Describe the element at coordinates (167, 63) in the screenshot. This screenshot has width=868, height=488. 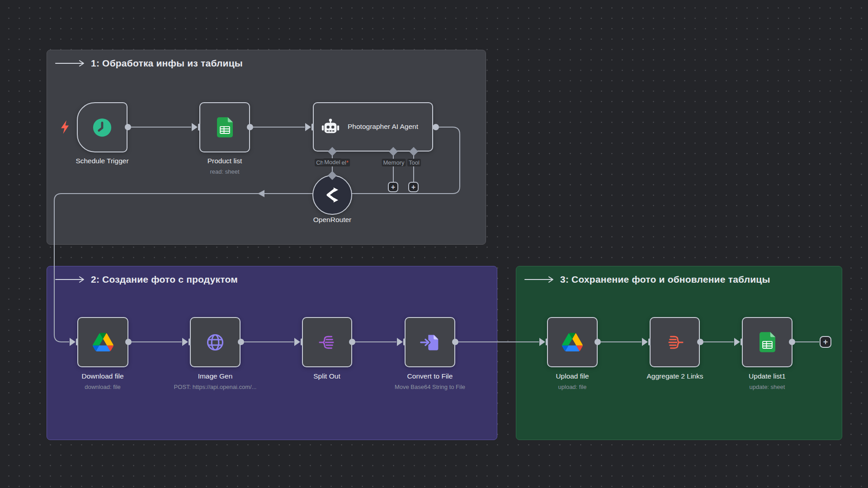
I see `group-1-title: 1: Обработка инфы из таблицы` at that location.